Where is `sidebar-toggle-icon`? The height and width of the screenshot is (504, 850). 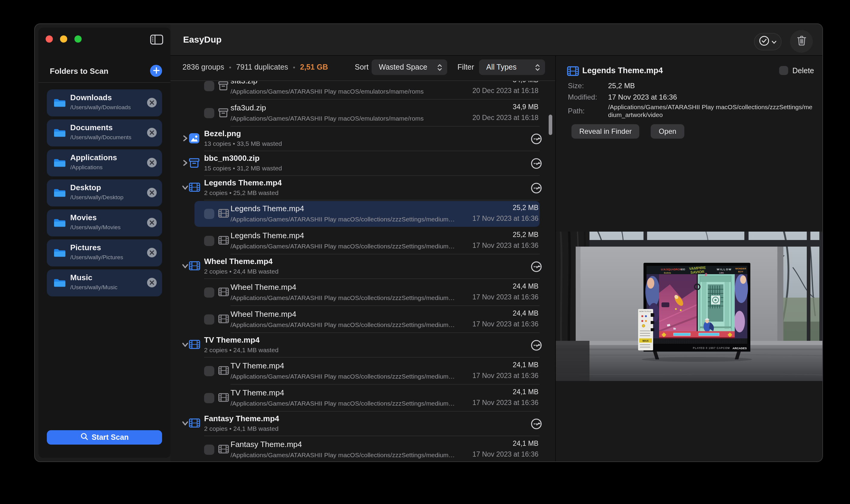
sidebar-toggle-icon is located at coordinates (157, 39).